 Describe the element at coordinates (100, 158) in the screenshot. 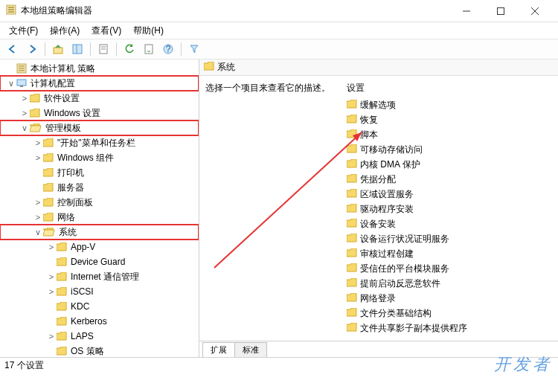

I see `tree-windows-components: >Windows 组件` at that location.